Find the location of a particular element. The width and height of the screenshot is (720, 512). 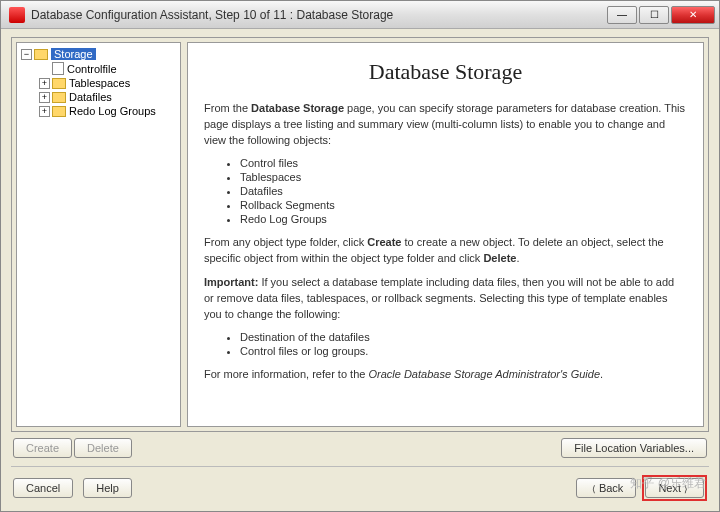

app-icon is located at coordinates (17, 15).